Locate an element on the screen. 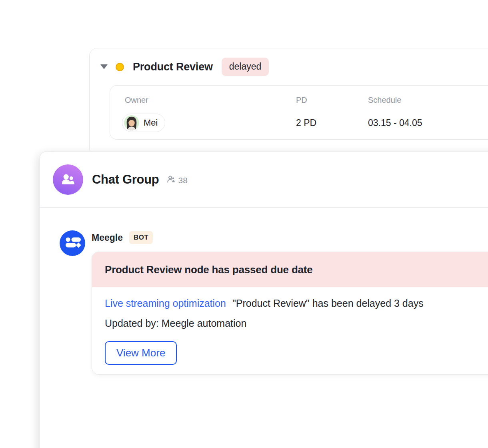  fields-value-row: Mei 2 PD 03.15 - 04.05 is located at coordinates (299, 123).